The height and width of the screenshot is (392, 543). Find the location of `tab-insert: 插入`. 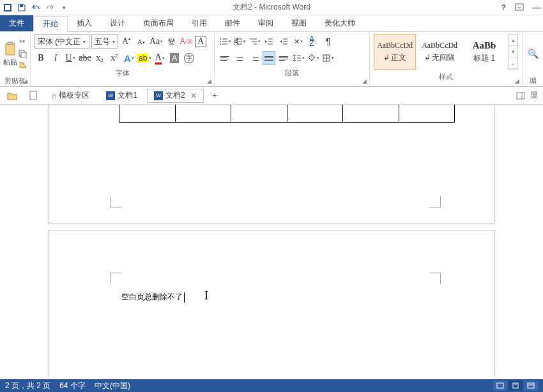

tab-insert: 插入 is located at coordinates (84, 23).